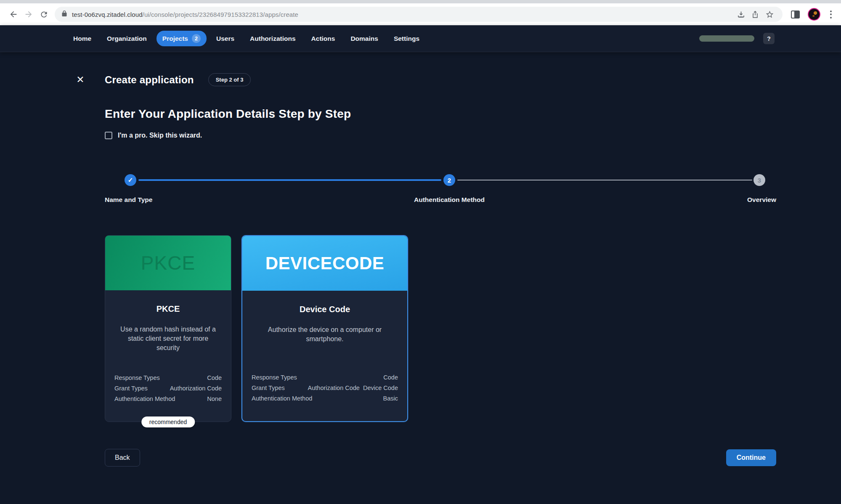 This screenshot has height=504, width=841. What do you see at coordinates (795, 14) in the screenshot?
I see `side-panel-icon` at bounding box center [795, 14].